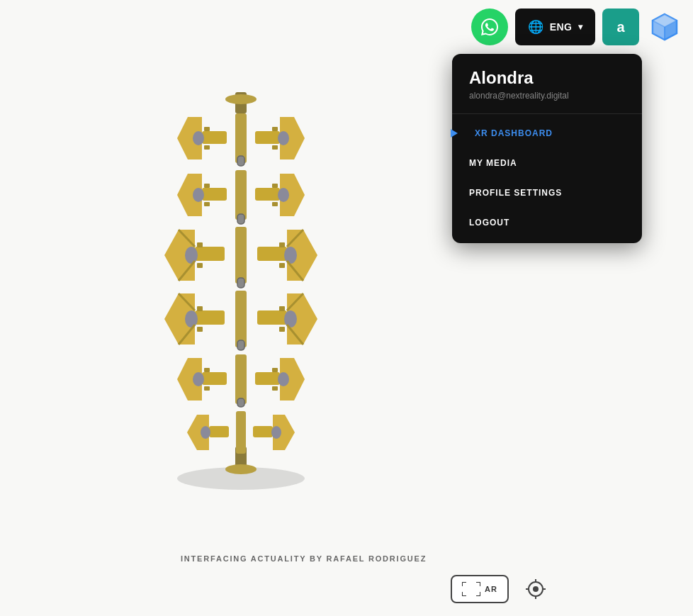 The image size is (693, 616). What do you see at coordinates (547, 163) in the screenshot?
I see `dropdown-item-my-media: MY MEDIA` at bounding box center [547, 163].